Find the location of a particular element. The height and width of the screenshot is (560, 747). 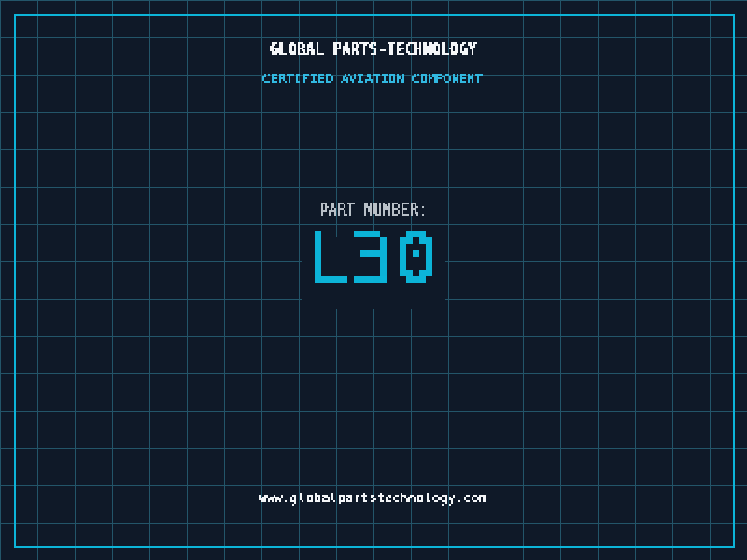

tagline-row is located at coordinates (374, 82).